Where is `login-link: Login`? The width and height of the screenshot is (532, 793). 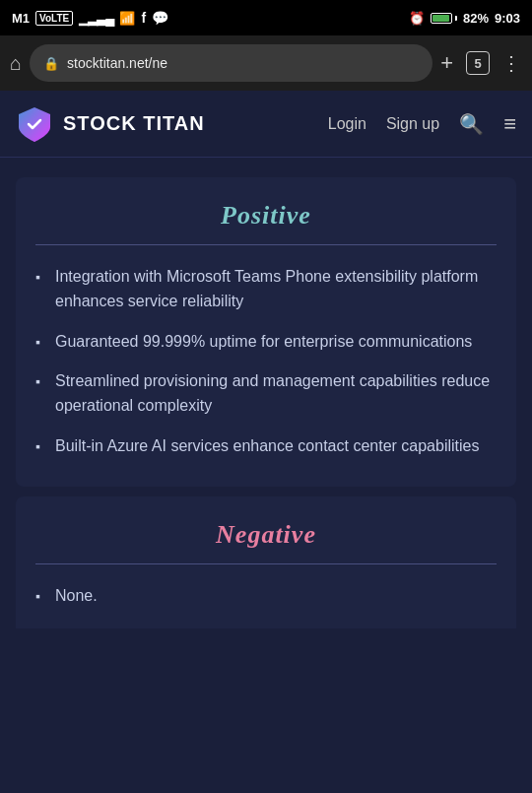 login-link: Login is located at coordinates (347, 124).